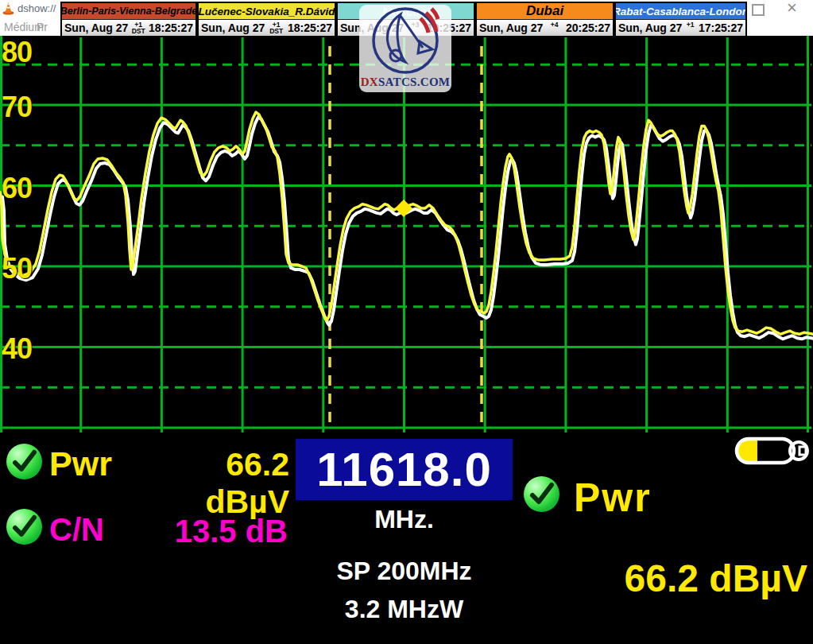 Image resolution: width=813 pixels, height=644 pixels. I want to click on window-title: dshow://, so click(37, 8).